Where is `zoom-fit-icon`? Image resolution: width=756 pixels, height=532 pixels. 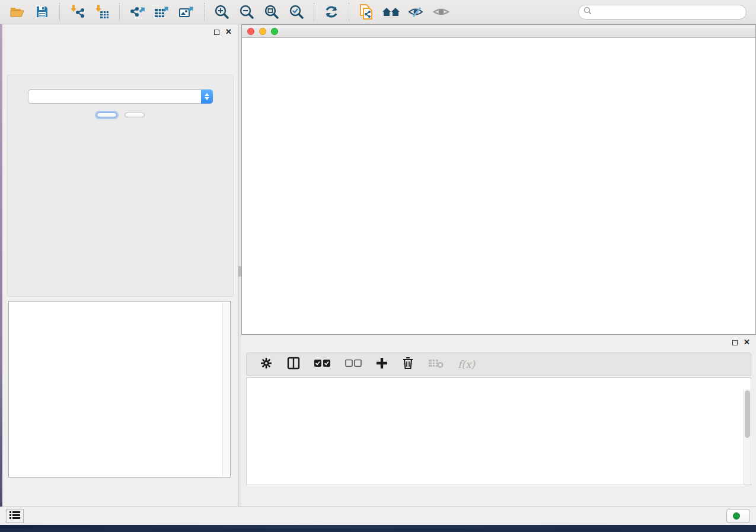
zoom-fit-icon is located at coordinates (272, 12).